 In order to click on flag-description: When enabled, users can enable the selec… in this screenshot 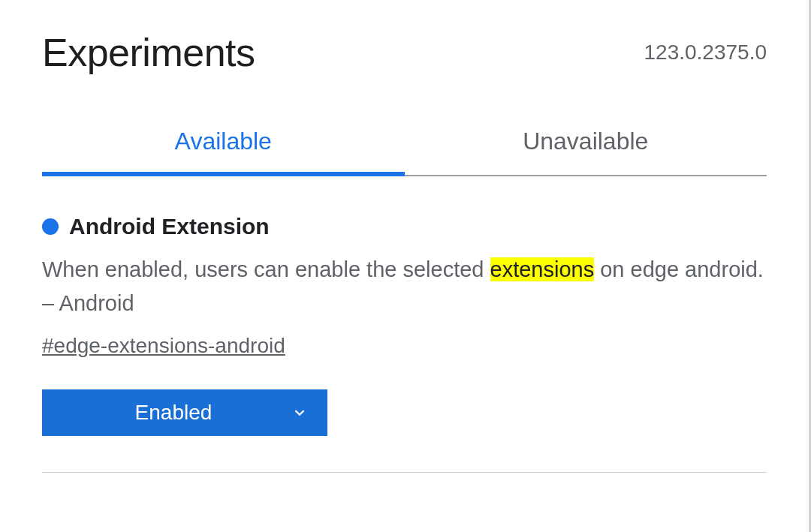, I will do `click(404, 287)`.